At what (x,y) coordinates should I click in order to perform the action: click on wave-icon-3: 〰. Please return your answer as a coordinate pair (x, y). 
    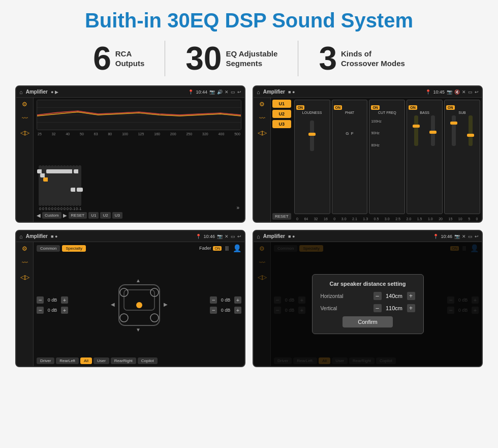
    Looking at the image, I should click on (25, 263).